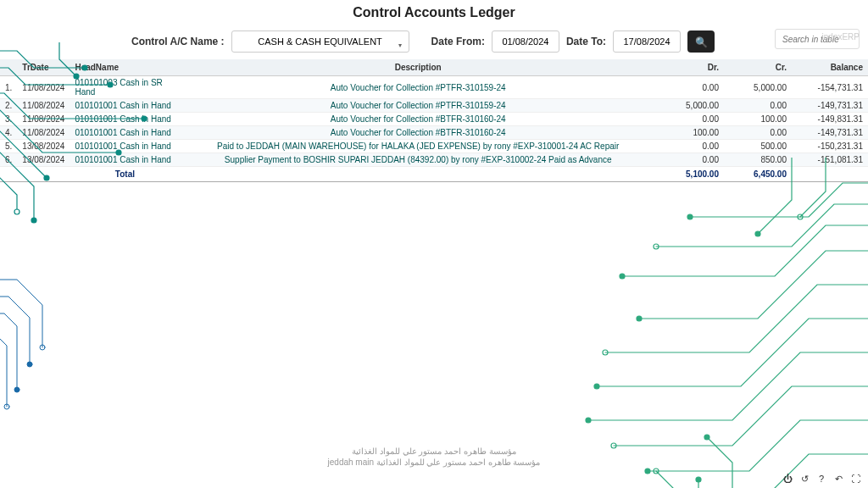  Describe the element at coordinates (830, 68) in the screenshot. I see `col-balance: Balance` at that location.